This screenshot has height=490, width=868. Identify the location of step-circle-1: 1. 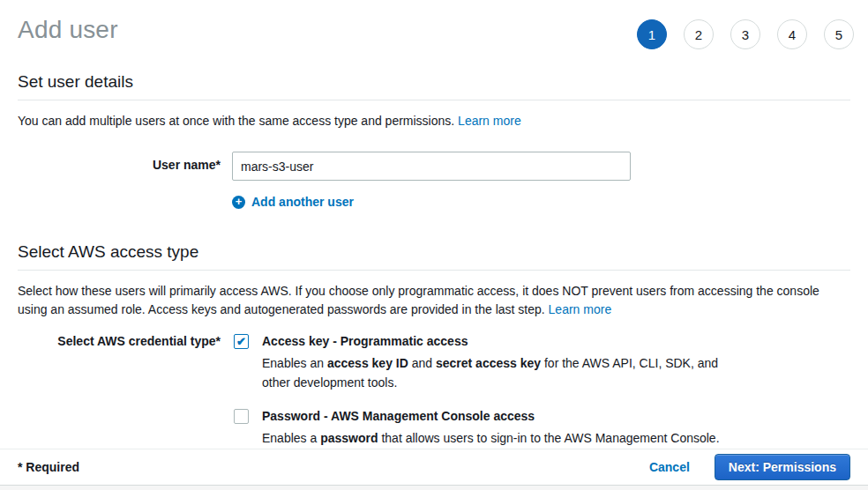
(652, 34).